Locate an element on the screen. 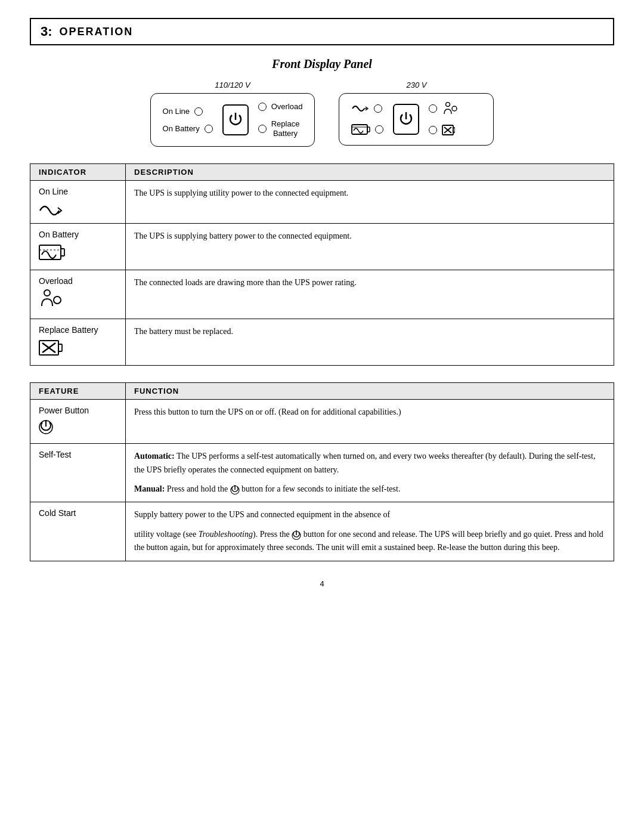  230-online-led is located at coordinates (378, 109).